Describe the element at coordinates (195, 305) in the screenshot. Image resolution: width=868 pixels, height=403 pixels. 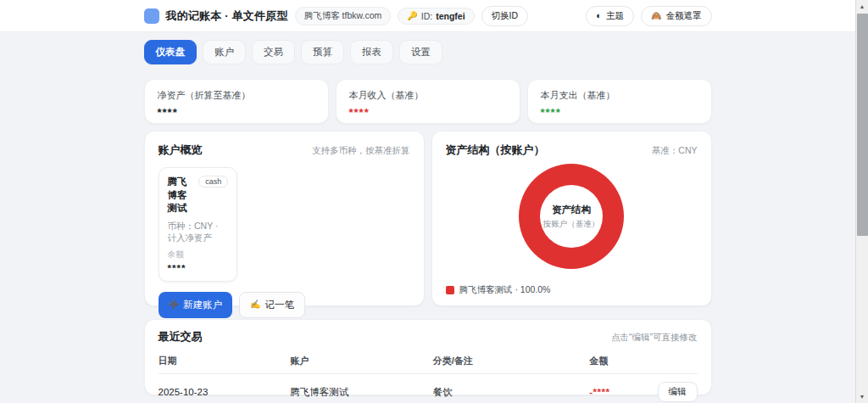
I see `new-account-button: ➕ 新建账户` at that location.